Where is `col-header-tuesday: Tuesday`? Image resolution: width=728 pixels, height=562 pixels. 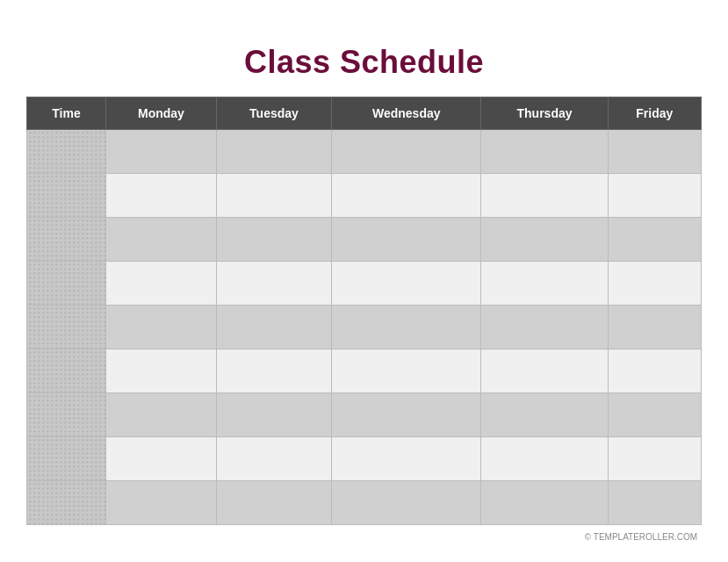 col-header-tuesday: Tuesday is located at coordinates (274, 114).